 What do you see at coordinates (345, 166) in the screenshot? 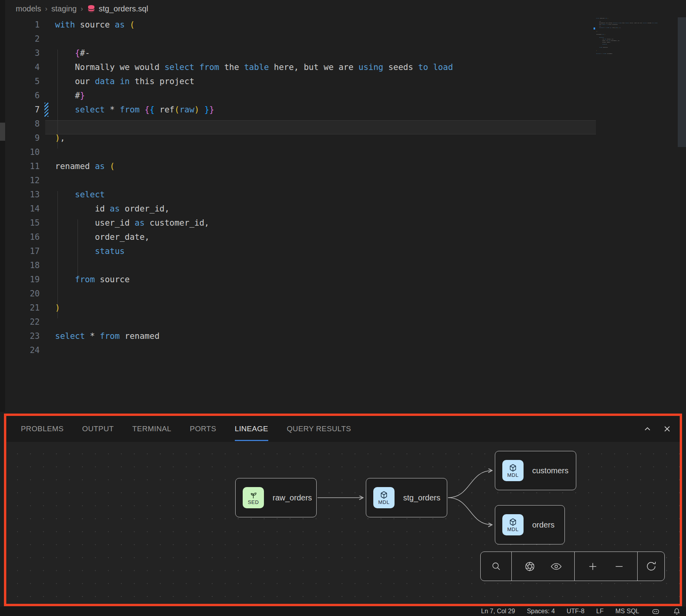
I see `code-line-11: 11renamed as (` at bounding box center [345, 166].